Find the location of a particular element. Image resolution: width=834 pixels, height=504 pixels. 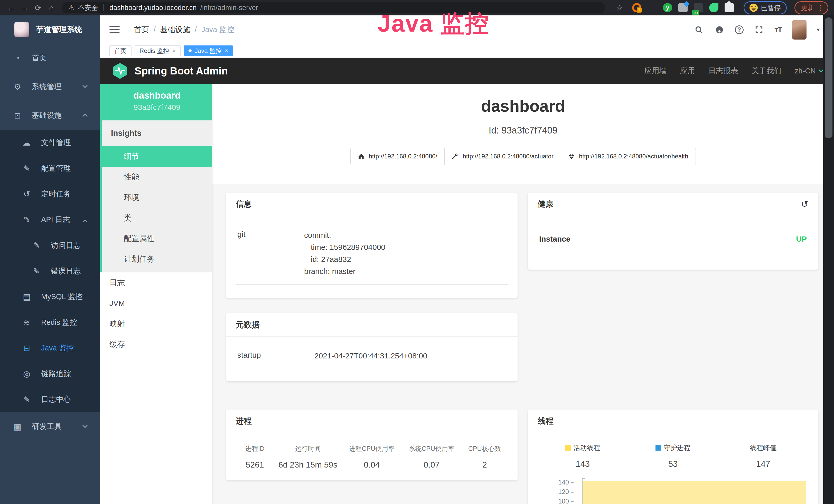

sidebar-item-label: 日志中心 is located at coordinates (56, 399).